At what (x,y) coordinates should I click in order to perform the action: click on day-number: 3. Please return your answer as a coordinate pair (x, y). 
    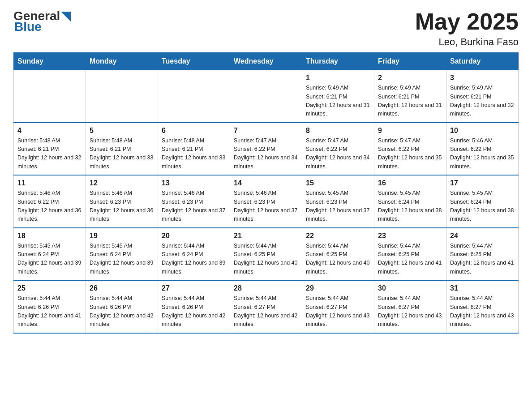
    Looking at the image, I should click on (482, 78).